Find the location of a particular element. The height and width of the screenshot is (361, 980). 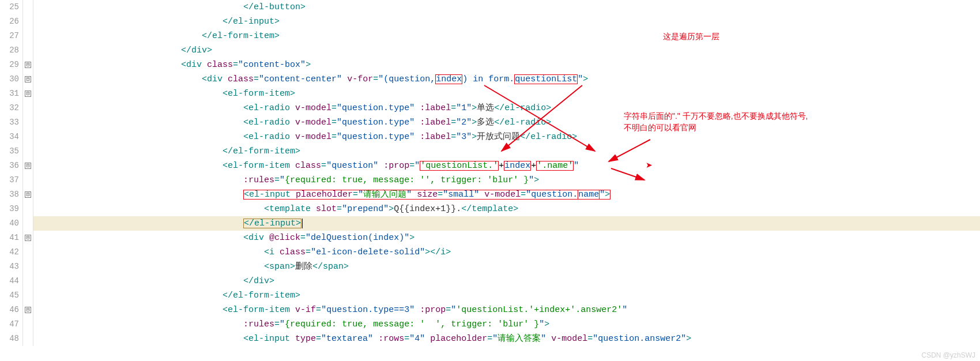

code-line: </el-button> is located at coordinates (507, 7).